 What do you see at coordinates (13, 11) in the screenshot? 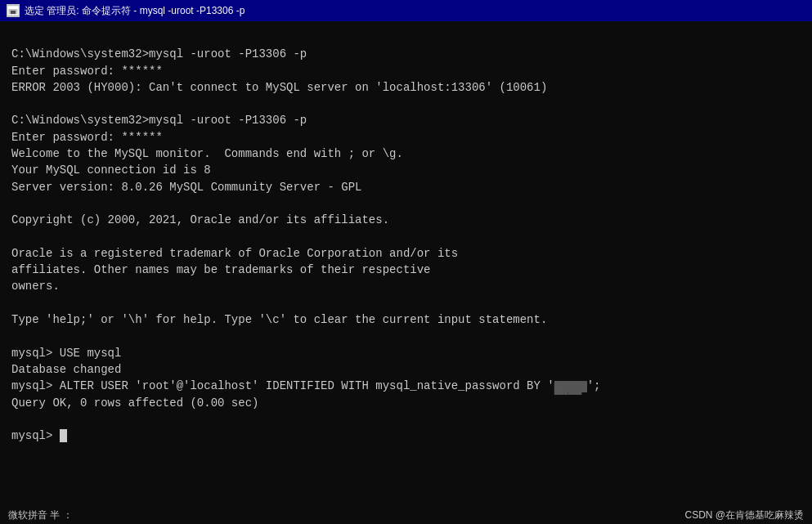
I see `title-bar-icon` at bounding box center [13, 11].